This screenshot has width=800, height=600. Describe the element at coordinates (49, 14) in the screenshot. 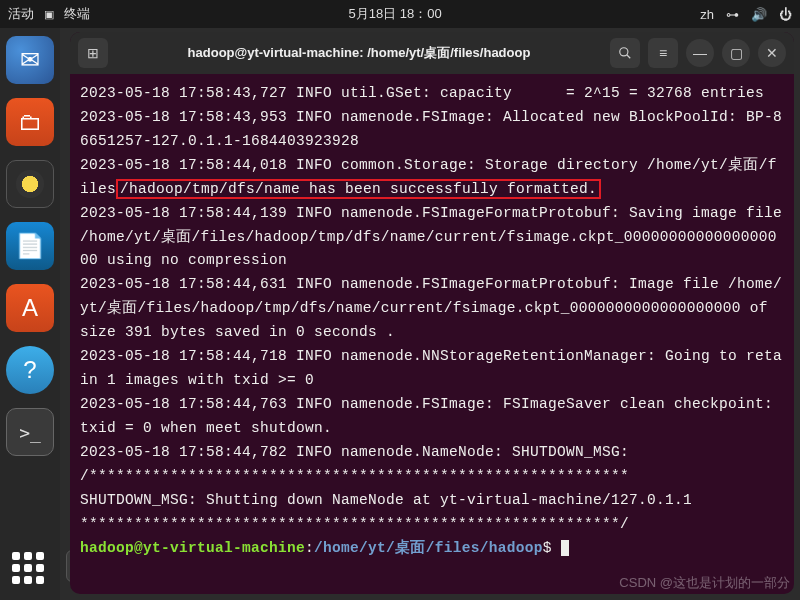

I see `terminal-icon: ▣` at that location.